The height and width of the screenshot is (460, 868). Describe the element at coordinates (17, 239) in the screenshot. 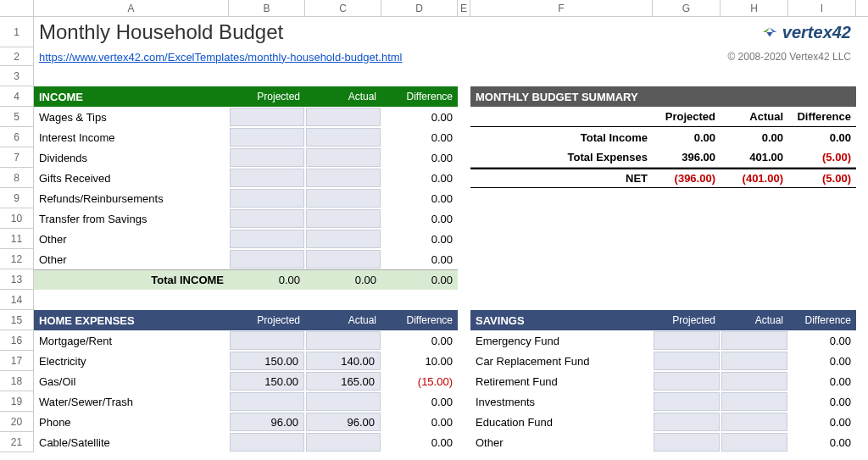

I see `row-header-11: 11` at that location.